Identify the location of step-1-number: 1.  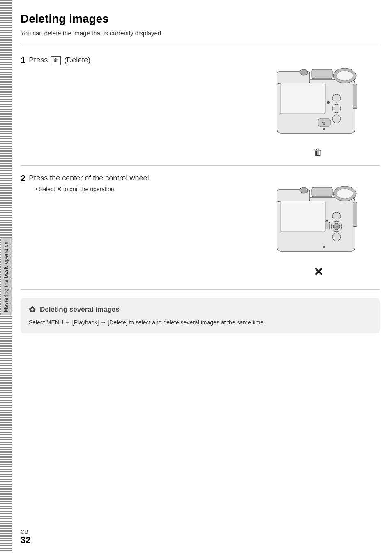
(23, 60).